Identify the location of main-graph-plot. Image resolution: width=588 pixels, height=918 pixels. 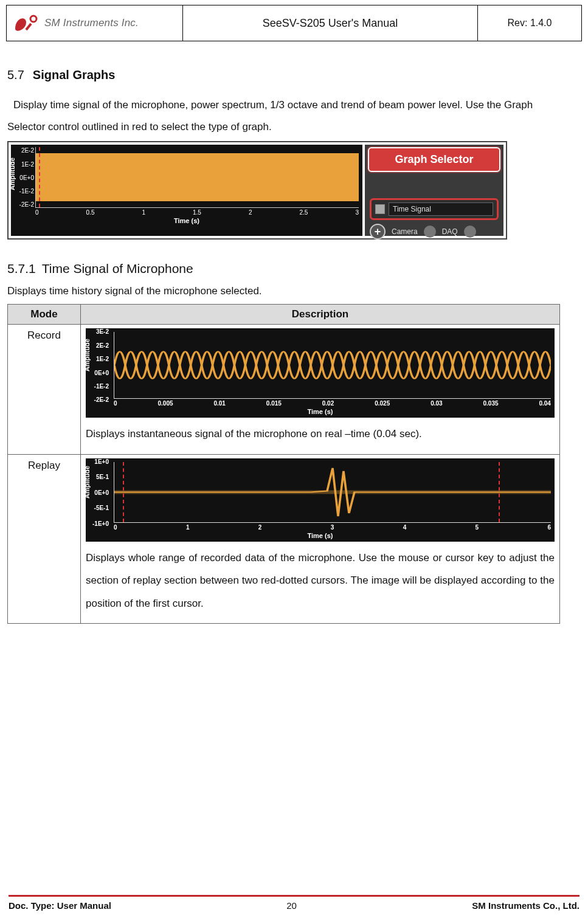
(197, 178).